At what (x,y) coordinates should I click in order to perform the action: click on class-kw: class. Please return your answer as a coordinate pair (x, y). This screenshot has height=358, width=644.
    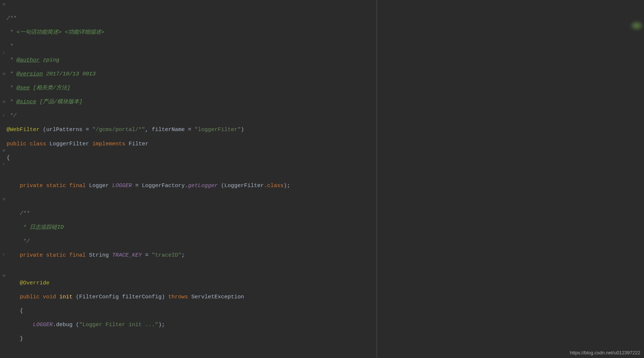
    Looking at the image, I should click on (38, 144).